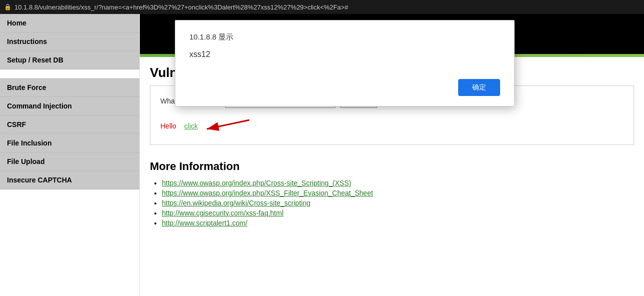  What do you see at coordinates (70, 88) in the screenshot?
I see `sidebar-item-brute-force: Brute Force` at bounding box center [70, 88].